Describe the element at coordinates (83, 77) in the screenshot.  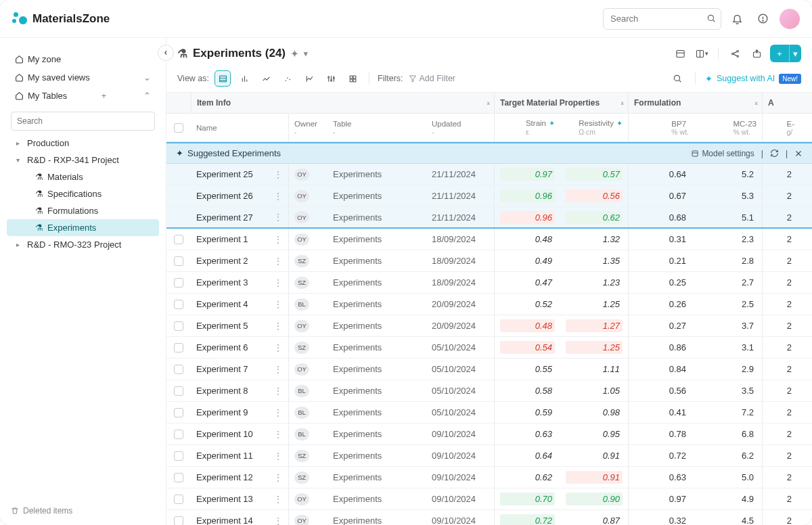
I see `nav-my-saved-views: My saved views ⌄` at that location.